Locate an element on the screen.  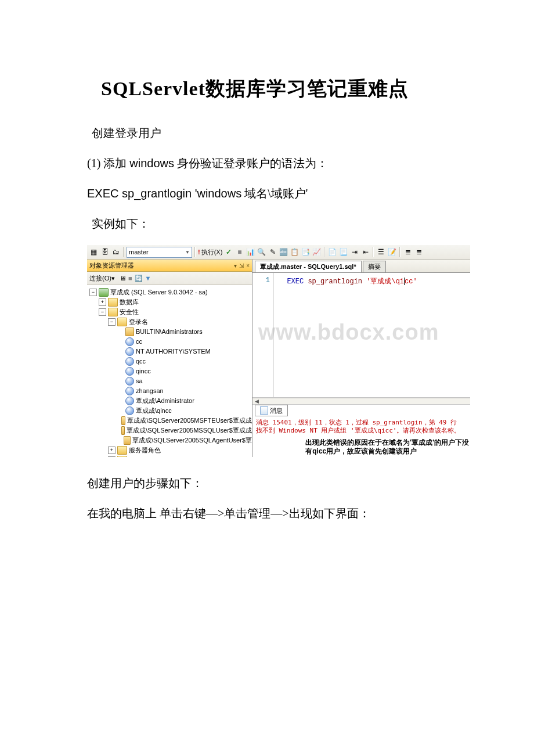
outdent-icon: ⇤ is located at coordinates (366, 252).